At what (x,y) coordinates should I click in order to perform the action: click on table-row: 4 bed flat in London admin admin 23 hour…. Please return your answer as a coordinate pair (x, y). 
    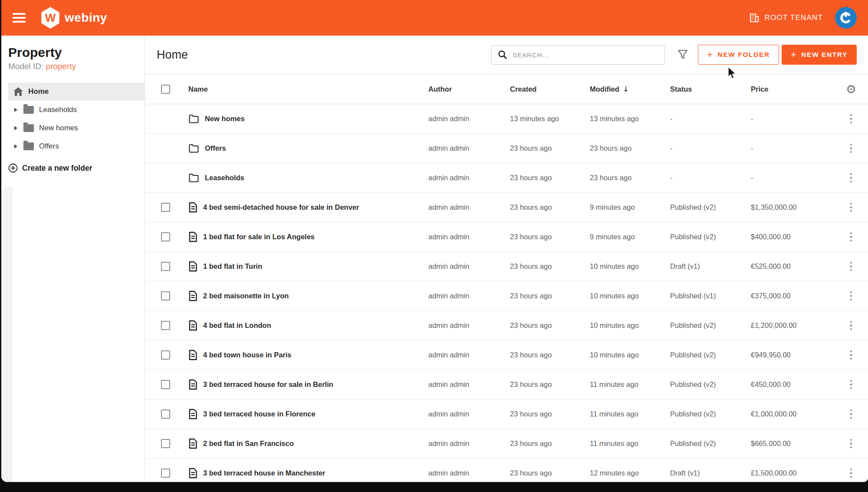
    Looking at the image, I should click on (507, 326).